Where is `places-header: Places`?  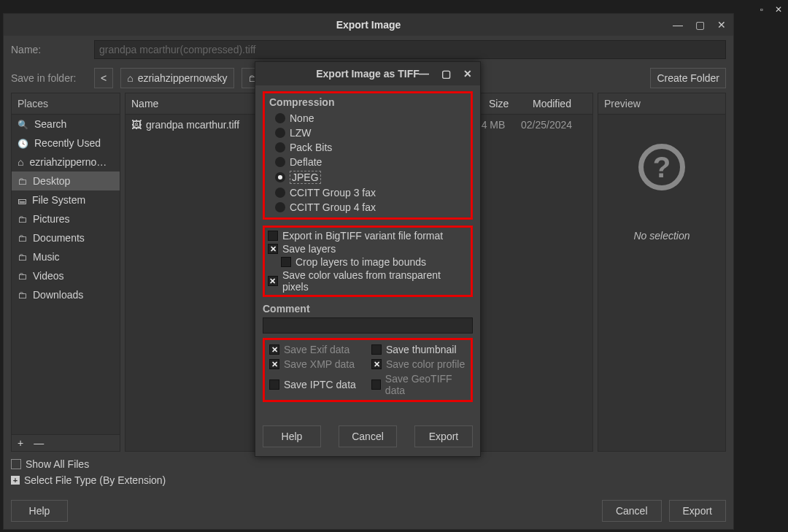 places-header: Places is located at coordinates (66, 104).